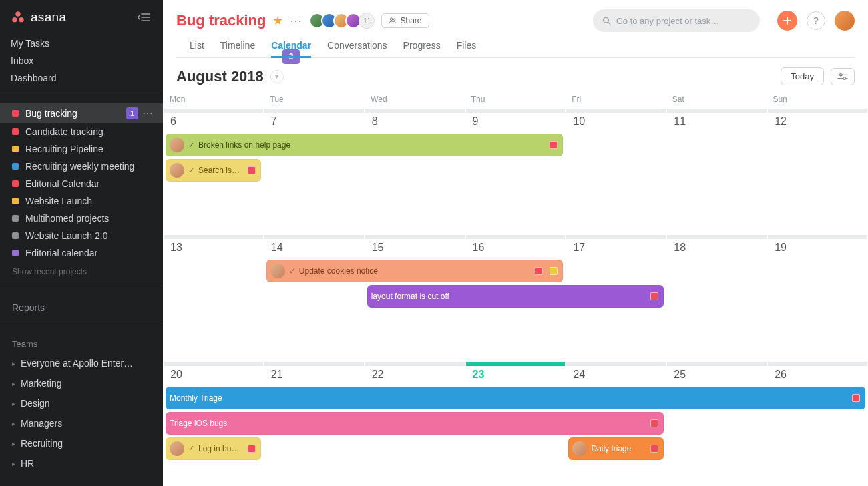 Image resolution: width=868 pixels, height=486 pixels. I want to click on team-row: ▸Managers, so click(81, 423).